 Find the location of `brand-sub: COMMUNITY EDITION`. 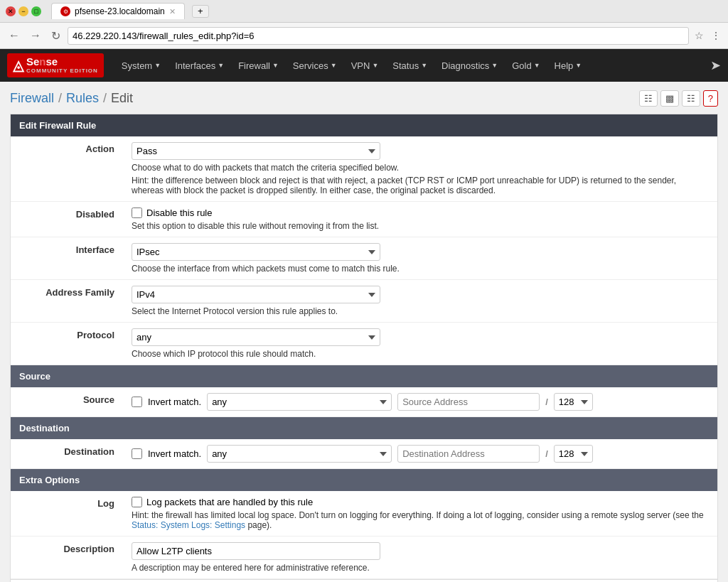

brand-sub: COMMUNITY EDITION is located at coordinates (63, 71).